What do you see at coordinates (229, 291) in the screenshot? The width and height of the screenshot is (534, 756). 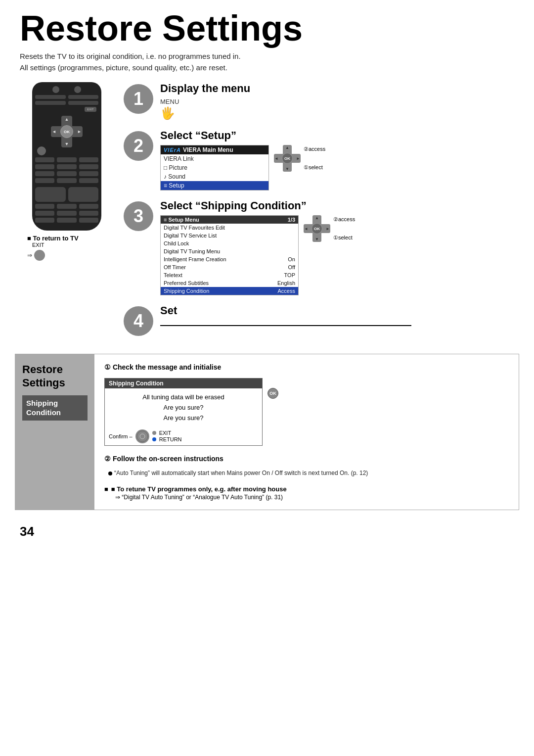 I see `setup-menu-item-shipping: Shipping ConditionAccess` at bounding box center [229, 291].